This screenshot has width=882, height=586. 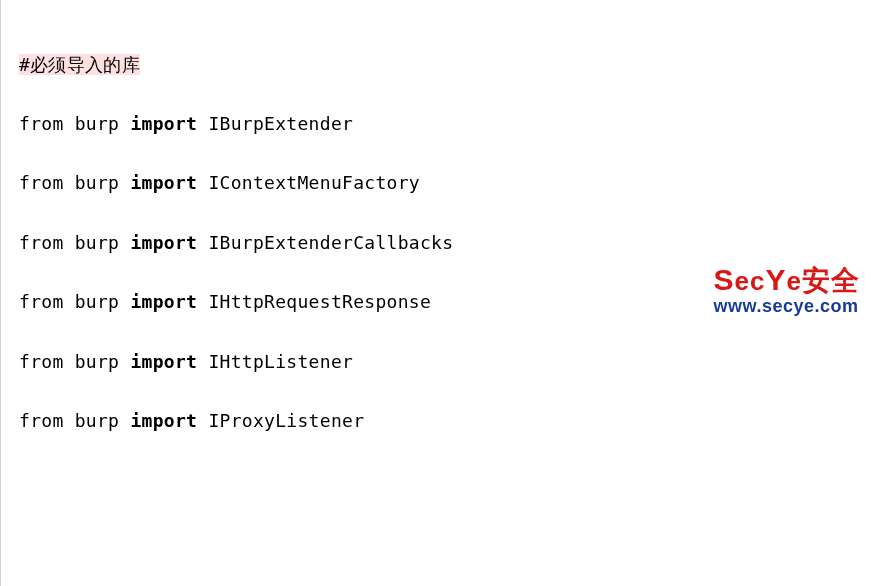 What do you see at coordinates (450, 65) in the screenshot?
I see `comment-line: #必须导入的库` at bounding box center [450, 65].